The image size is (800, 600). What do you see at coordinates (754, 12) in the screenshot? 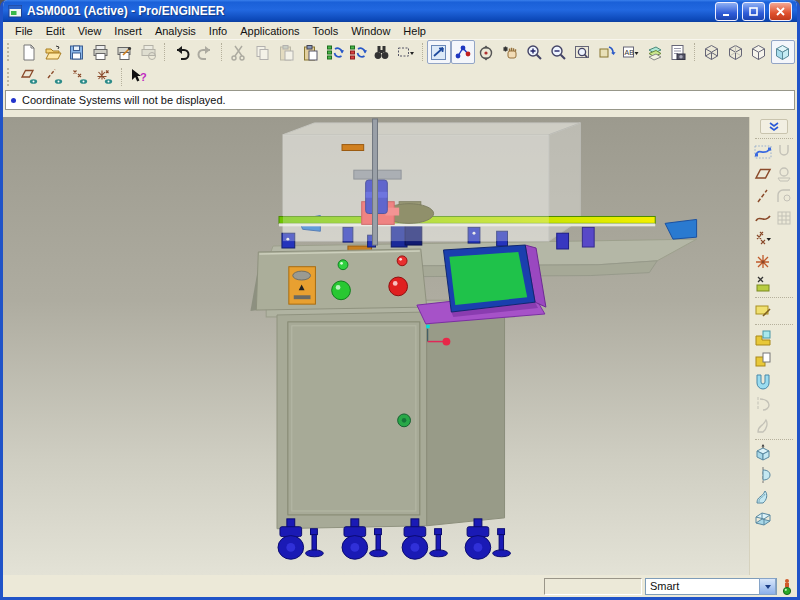
I see `maximize-button` at bounding box center [754, 12].